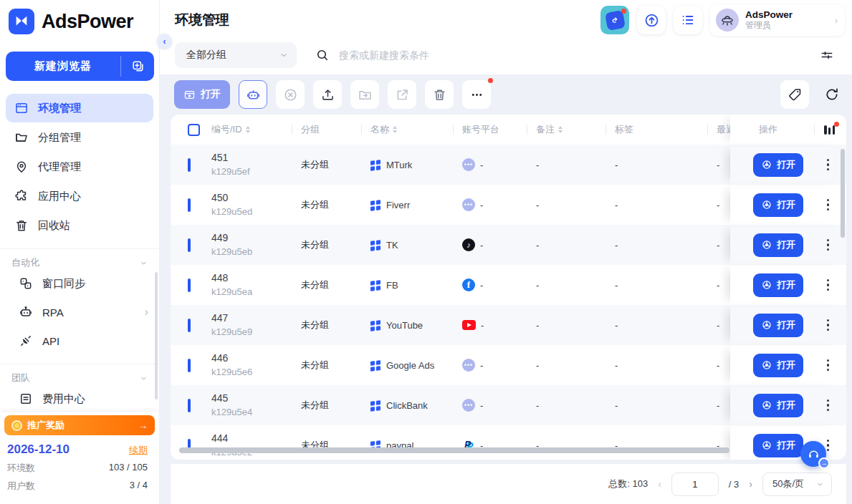 Image resolution: width=852 pixels, height=504 pixels. I want to click on table-row: 446k129u5e6 未分组 Google Ads •••- - - - 打开, so click(509, 365).